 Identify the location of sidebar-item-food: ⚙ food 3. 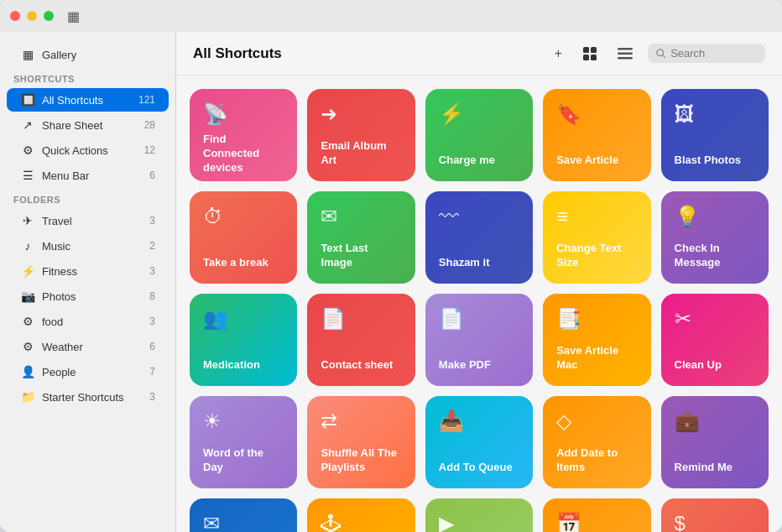
(87, 321).